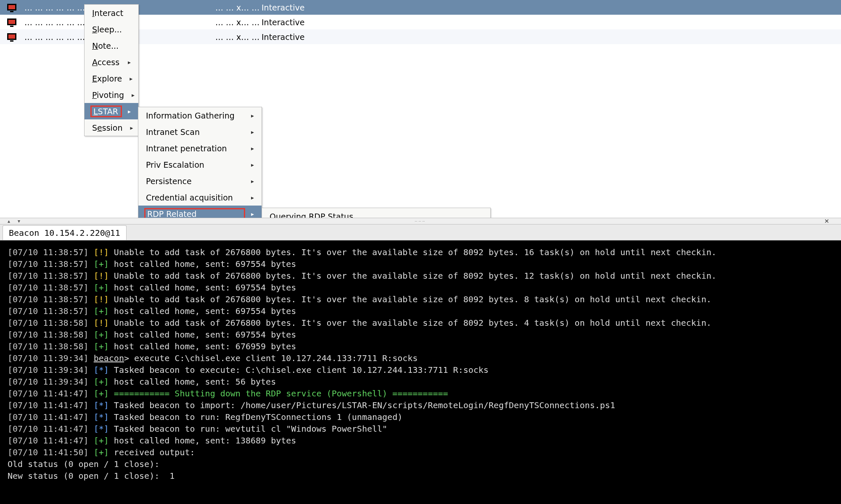 The height and width of the screenshot is (504, 841). What do you see at coordinates (200, 181) in the screenshot?
I see `menu-item-persistence: Persistence▸` at bounding box center [200, 181].